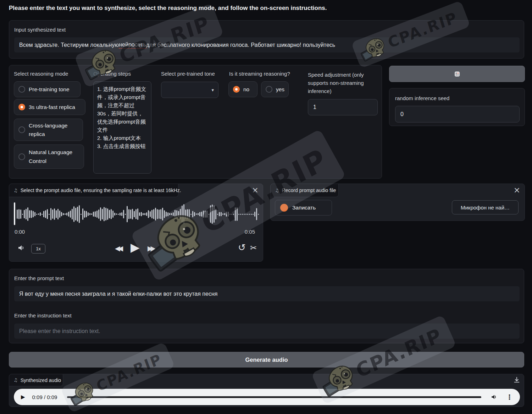 This screenshot has height=414, width=532. What do you see at coordinates (304, 208) in the screenshot?
I see `record-button: Записать` at bounding box center [304, 208].